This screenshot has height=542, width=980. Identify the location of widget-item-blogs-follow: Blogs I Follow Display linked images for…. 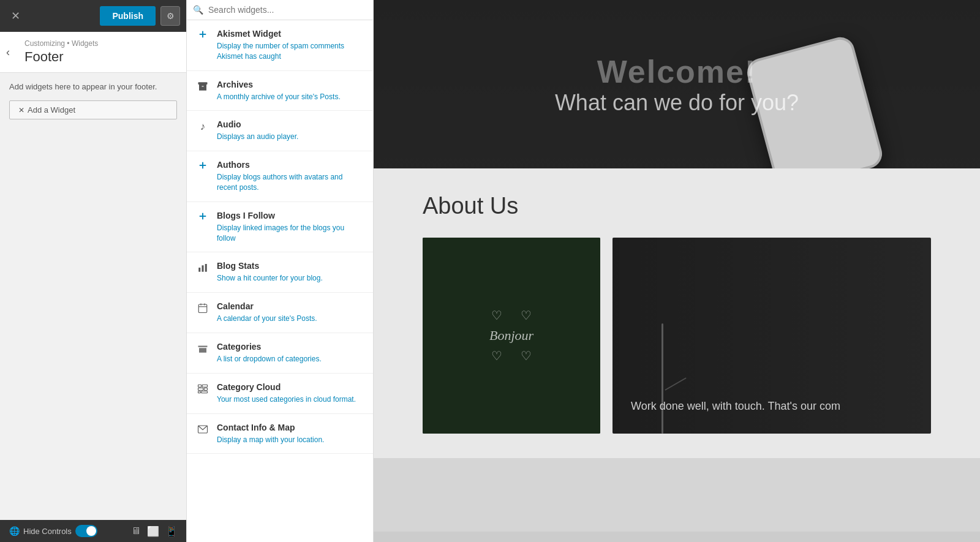
(280, 228).